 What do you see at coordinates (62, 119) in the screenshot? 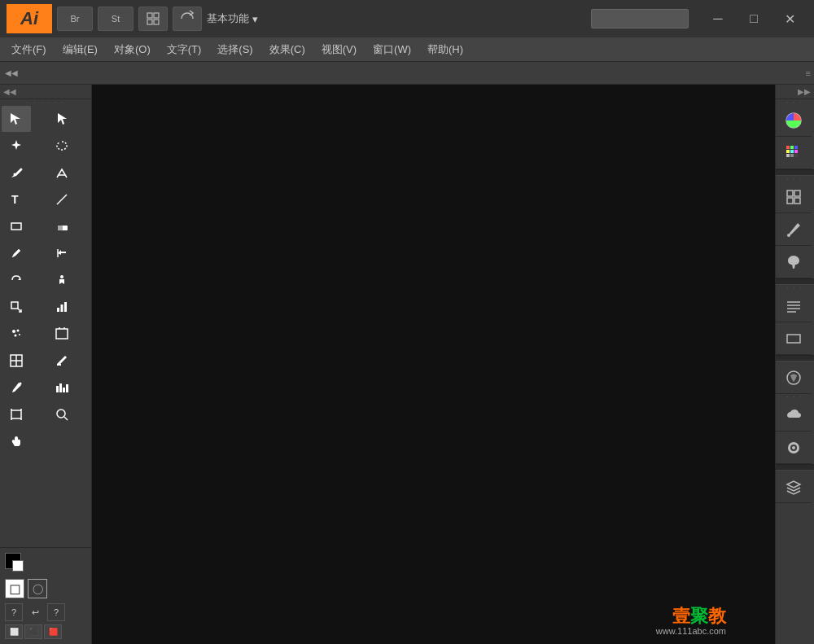
I see `direct-selection-tool` at bounding box center [62, 119].